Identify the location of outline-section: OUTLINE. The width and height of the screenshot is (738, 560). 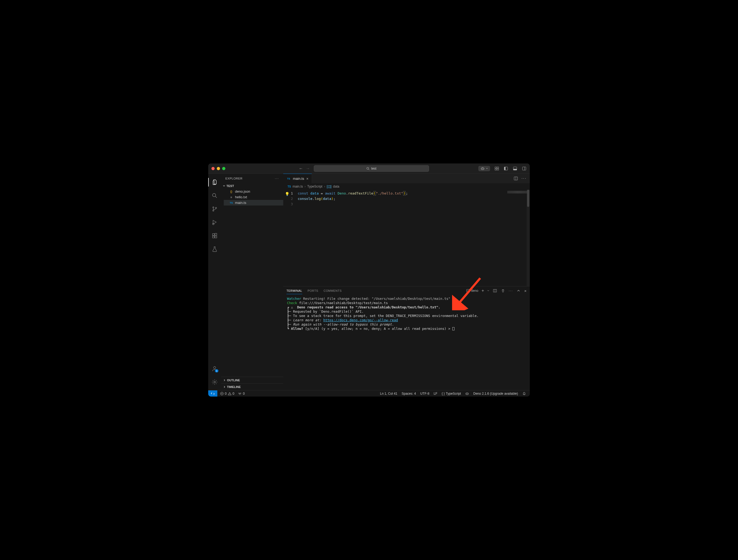
(252, 380).